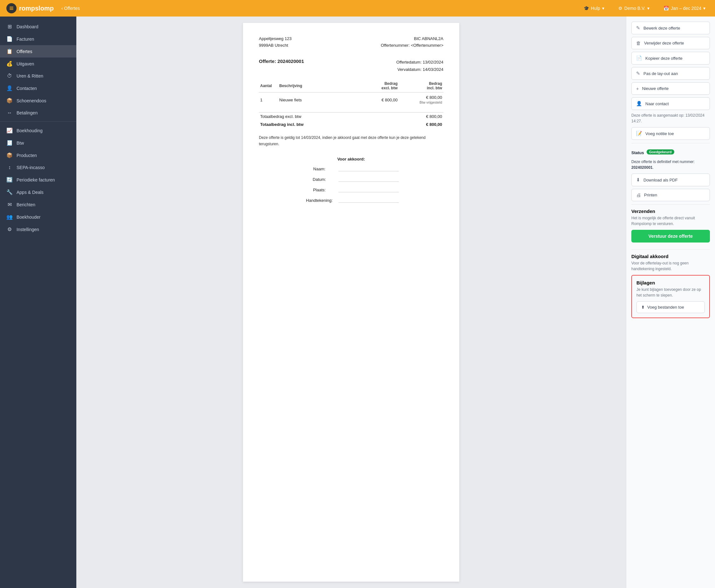 The width and height of the screenshot is (715, 588). I want to click on topnav: rompslomp ‹ Offertes 🎓 Hulp ▾ ⚙ Demo B.V…, so click(358, 8).